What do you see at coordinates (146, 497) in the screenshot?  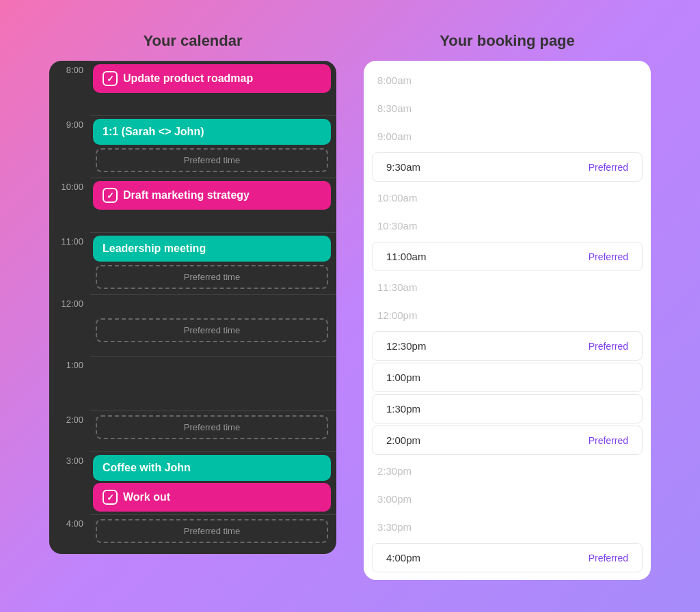 I see `event-workout-label: Work out` at bounding box center [146, 497].